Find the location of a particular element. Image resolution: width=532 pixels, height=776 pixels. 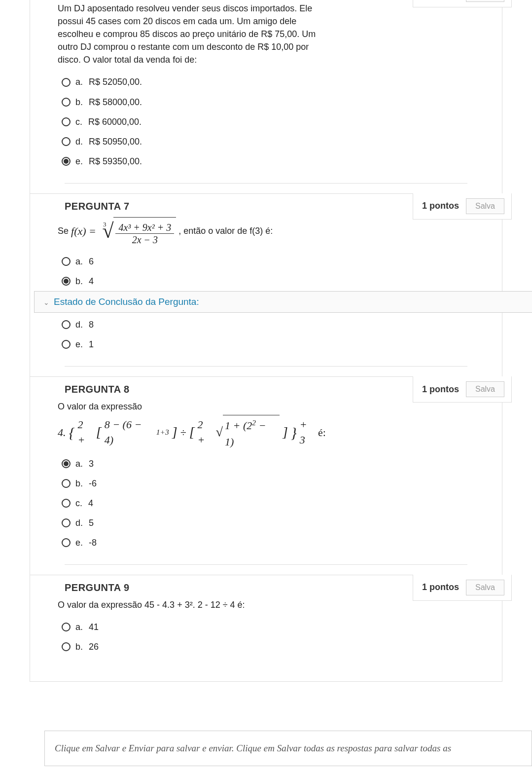

option-row: a.R$ 52050,00. is located at coordinates (192, 82).